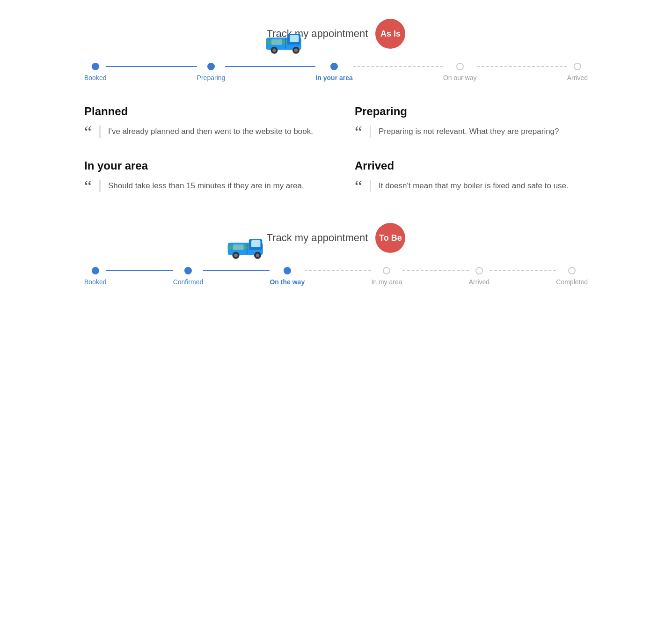 The width and height of the screenshot is (672, 621). I want to click on step-arrived: Arrived, so click(577, 72).